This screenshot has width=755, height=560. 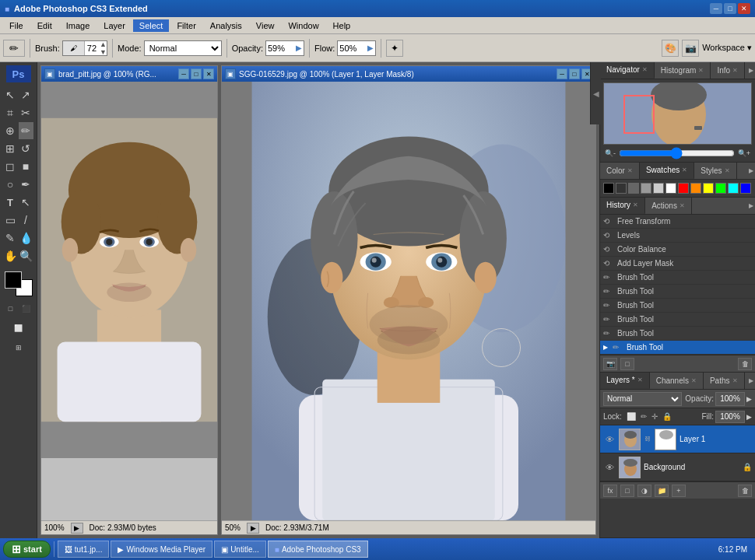 I want to click on color-menu-icon: ▶, so click(x=751, y=171).